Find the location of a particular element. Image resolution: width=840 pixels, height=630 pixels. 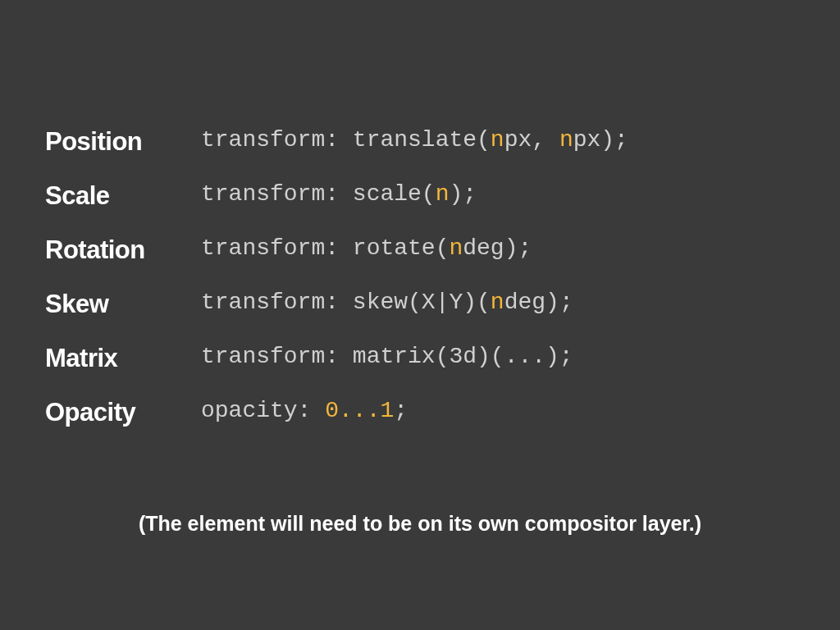

code-text: px); is located at coordinates (600, 139).